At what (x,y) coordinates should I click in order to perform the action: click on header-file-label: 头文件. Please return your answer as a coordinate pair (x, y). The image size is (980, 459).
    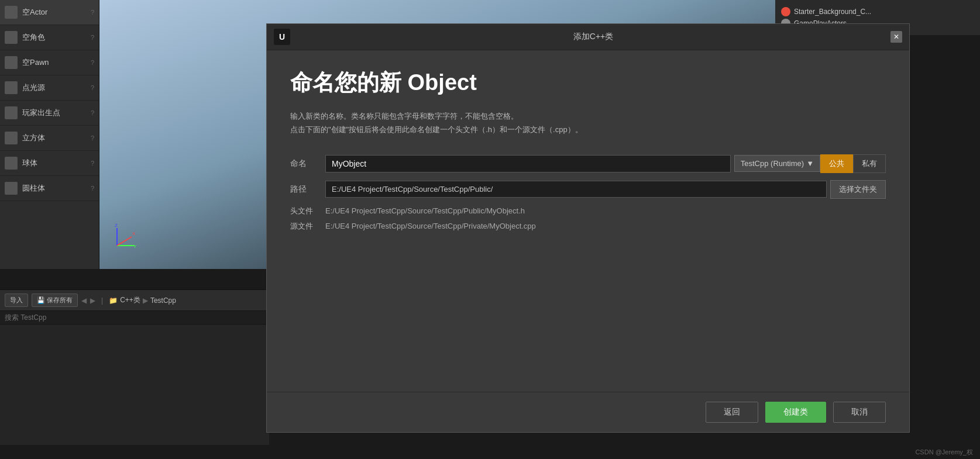
    Looking at the image, I should click on (308, 211).